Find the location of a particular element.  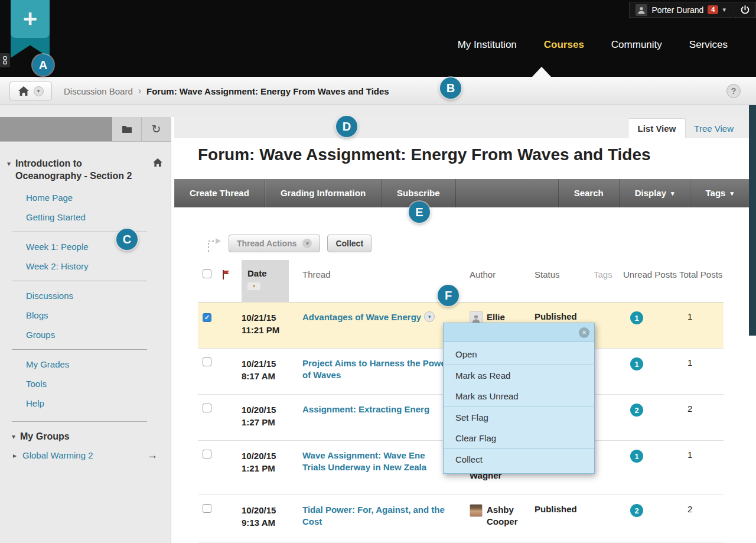

tab-community: Community is located at coordinates (637, 45).